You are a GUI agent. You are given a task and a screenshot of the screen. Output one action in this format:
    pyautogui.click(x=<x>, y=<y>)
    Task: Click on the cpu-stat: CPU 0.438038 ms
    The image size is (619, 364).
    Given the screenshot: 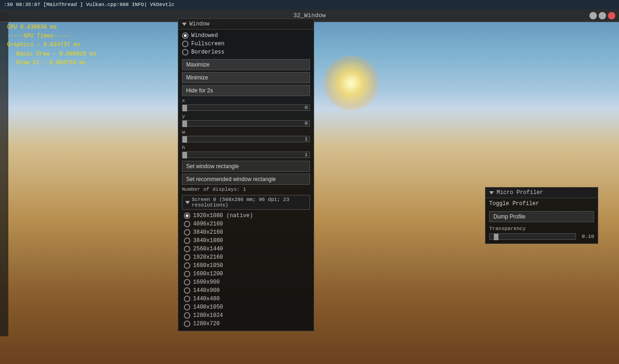 What is the action you would take?
    pyautogui.click(x=52, y=28)
    